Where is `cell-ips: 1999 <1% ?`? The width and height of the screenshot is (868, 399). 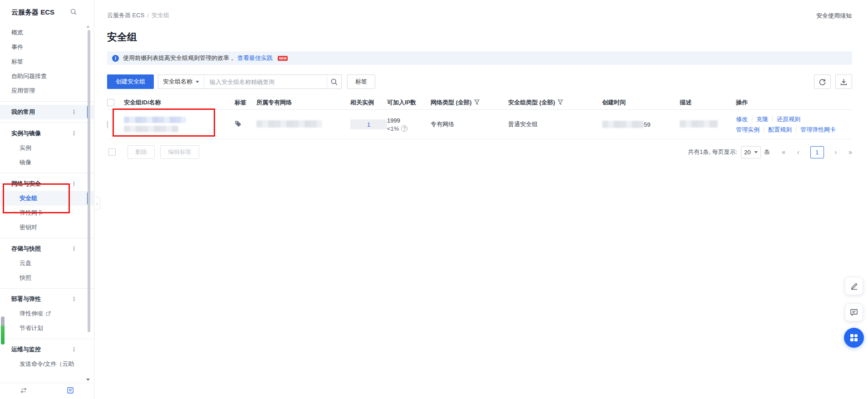 cell-ips: 1999 <1% ? is located at coordinates (409, 124).